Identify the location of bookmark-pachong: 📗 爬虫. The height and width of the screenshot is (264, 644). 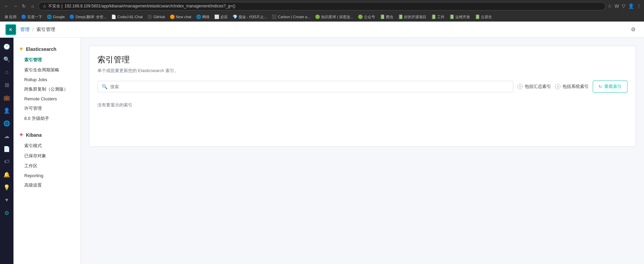
(387, 17).